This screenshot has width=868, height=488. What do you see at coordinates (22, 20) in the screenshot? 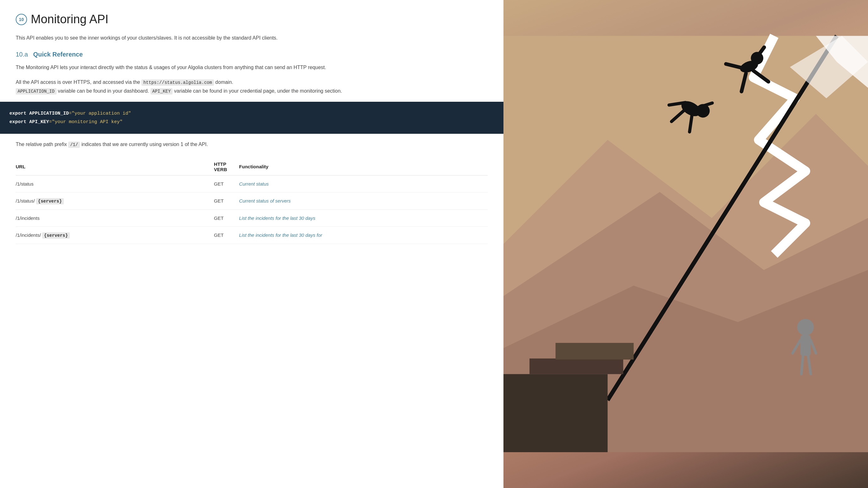
I see `page-number: 10` at bounding box center [22, 20].